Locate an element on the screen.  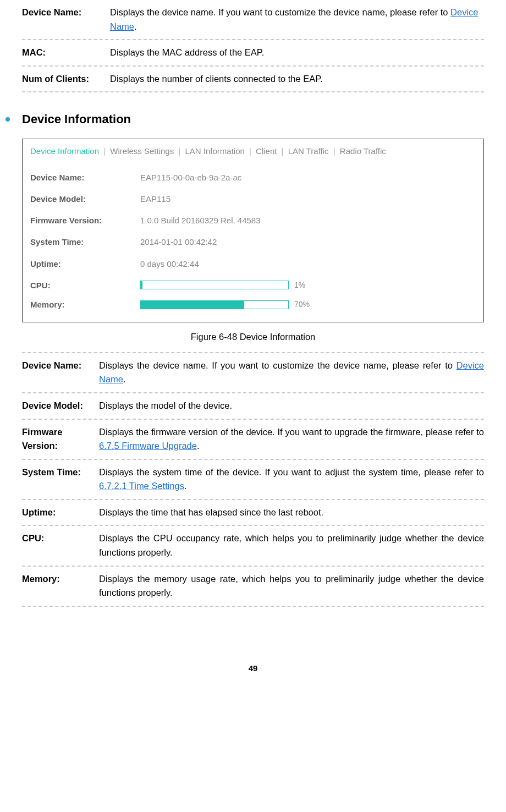
memory-bar is located at coordinates (215, 305).